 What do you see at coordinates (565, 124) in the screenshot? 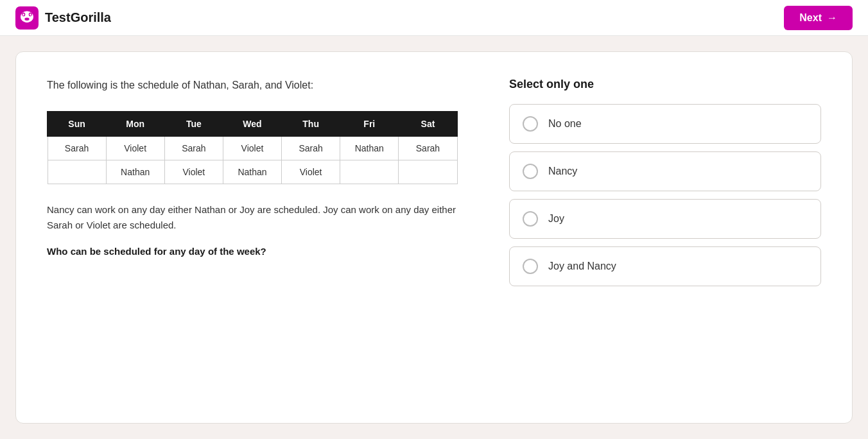
I see `option-no-one-label: No one` at bounding box center [565, 124].